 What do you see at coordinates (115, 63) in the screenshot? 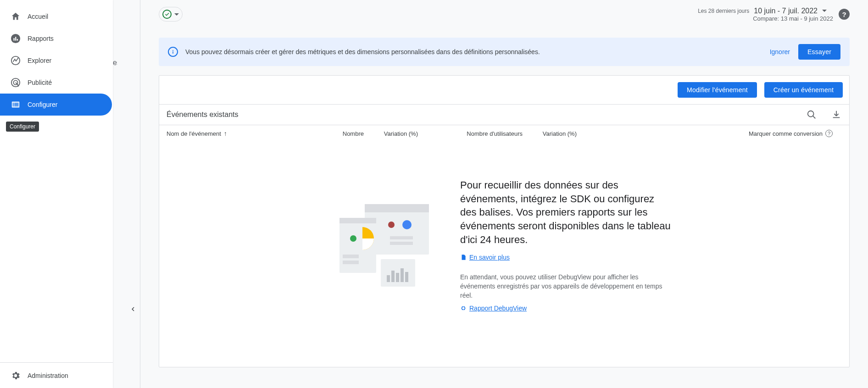
I see `secondary-panel-text: es` at bounding box center [115, 63].